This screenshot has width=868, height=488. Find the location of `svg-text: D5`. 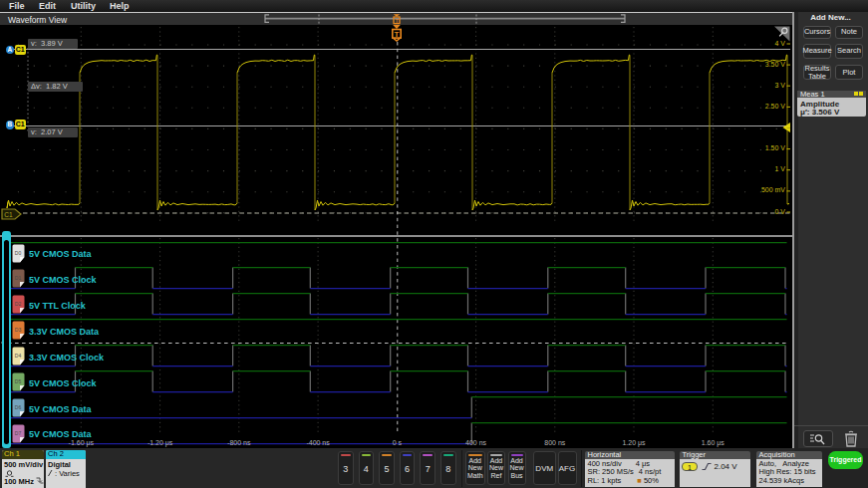

svg-text: D5 is located at coordinates (18, 381).